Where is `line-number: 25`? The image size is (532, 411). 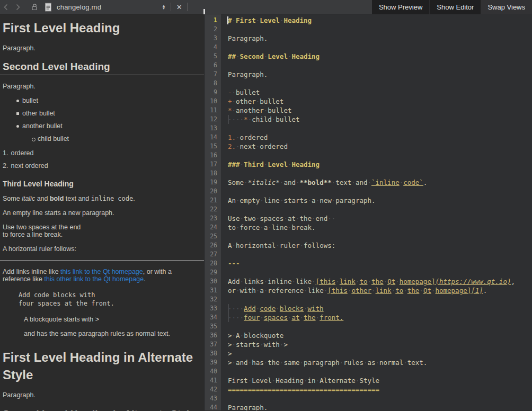 line-number: 25 is located at coordinates (211, 236).